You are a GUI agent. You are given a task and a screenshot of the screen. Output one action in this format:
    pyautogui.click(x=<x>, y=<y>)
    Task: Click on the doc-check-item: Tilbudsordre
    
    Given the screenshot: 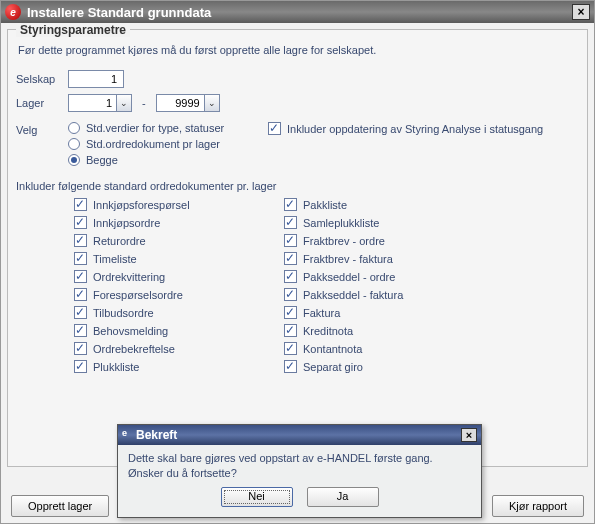 What is the action you would take?
    pyautogui.click(x=179, y=312)
    